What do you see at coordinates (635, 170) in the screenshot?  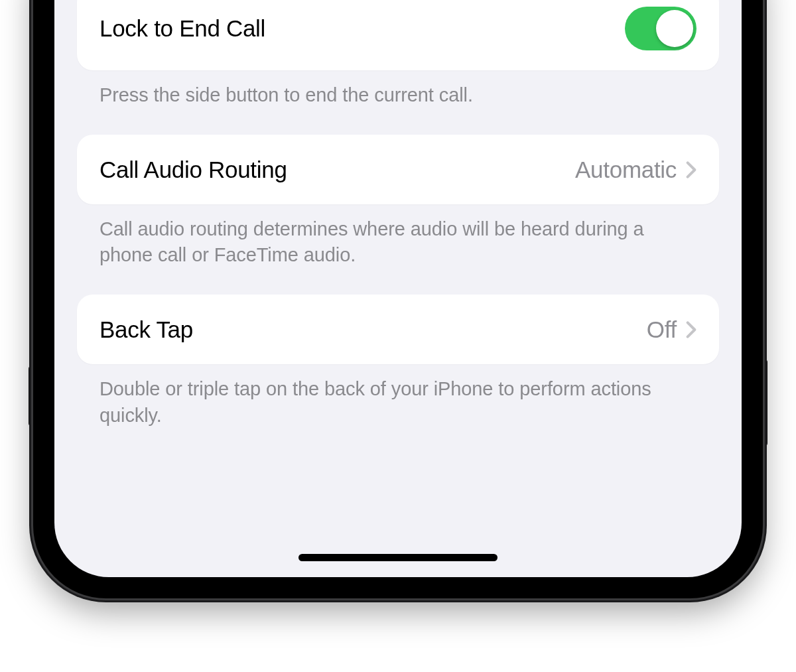 I see `row-right-side: Automatic` at bounding box center [635, 170].